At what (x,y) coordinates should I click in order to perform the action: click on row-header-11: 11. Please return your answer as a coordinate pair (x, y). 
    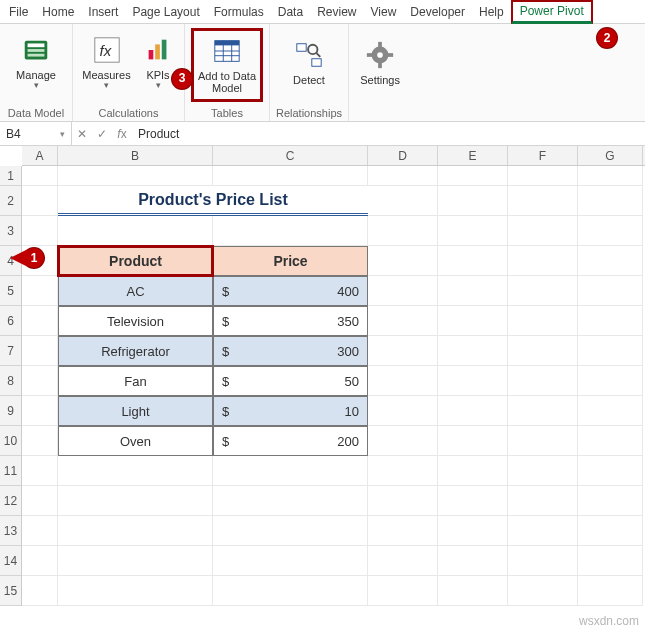
    Looking at the image, I should click on (10, 471).